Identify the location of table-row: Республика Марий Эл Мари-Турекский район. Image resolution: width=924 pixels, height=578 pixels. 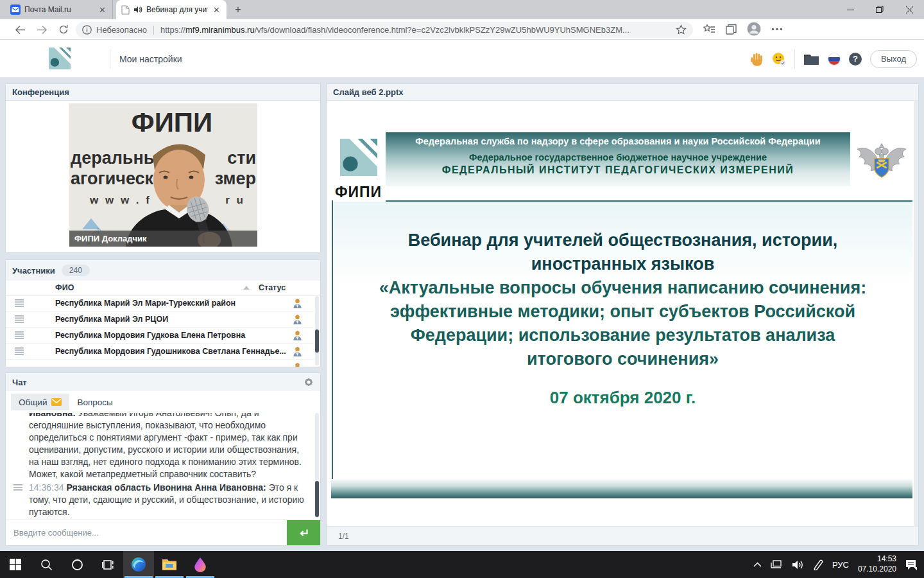
(160, 303).